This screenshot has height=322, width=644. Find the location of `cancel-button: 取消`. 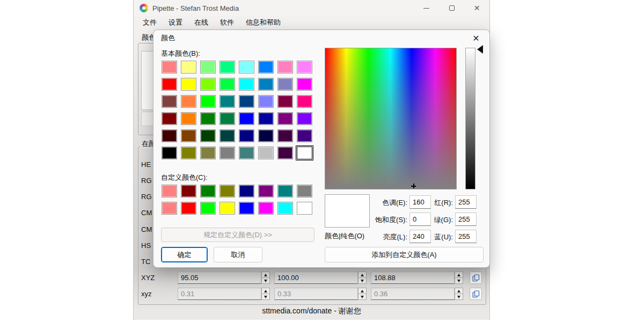

cancel-button: 取消 is located at coordinates (238, 254).